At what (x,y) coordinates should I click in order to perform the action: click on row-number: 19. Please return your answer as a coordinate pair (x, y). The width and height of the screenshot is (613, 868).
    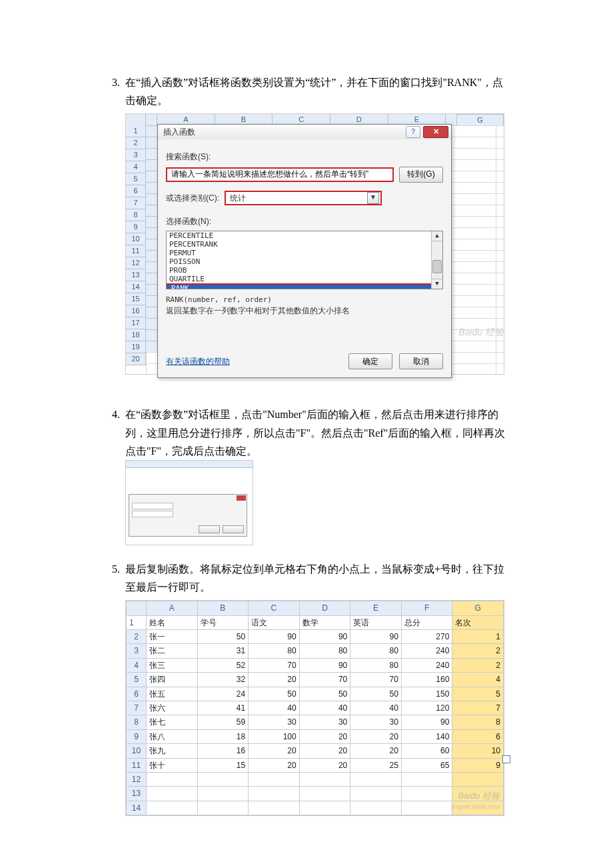
    Looking at the image, I should click on (136, 347).